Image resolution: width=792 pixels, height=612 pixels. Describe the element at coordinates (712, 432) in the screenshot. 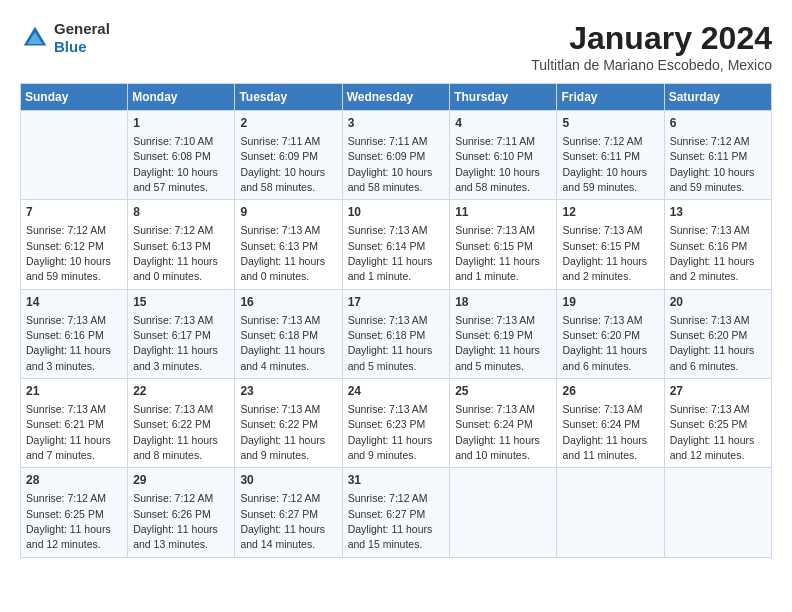

I see `day-info: Sunrise: 7:13 AM Sunset: 6:25 PM Dayligh…` at that location.